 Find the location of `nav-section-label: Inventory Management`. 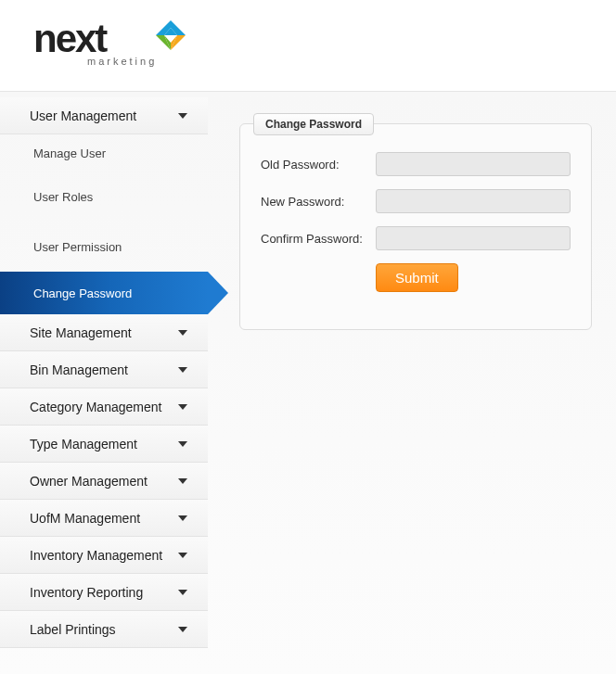

nav-section-label: Inventory Management is located at coordinates (96, 555).